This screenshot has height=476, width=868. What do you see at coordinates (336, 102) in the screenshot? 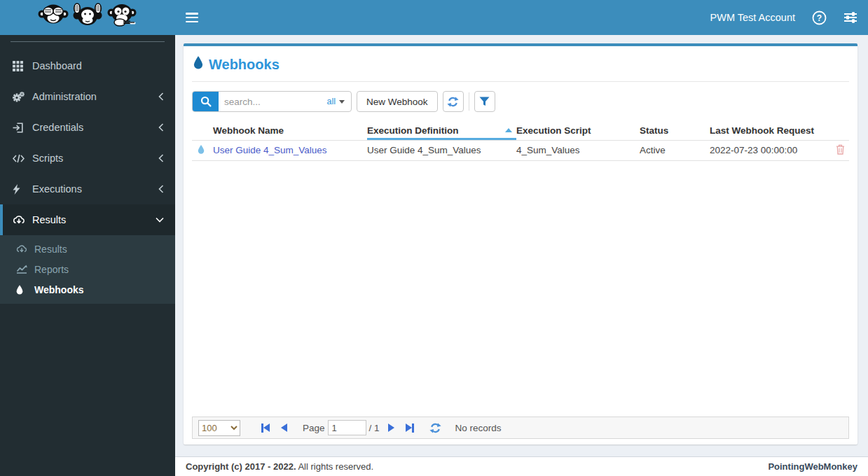
I see `search-scope-dropdown: all` at bounding box center [336, 102].